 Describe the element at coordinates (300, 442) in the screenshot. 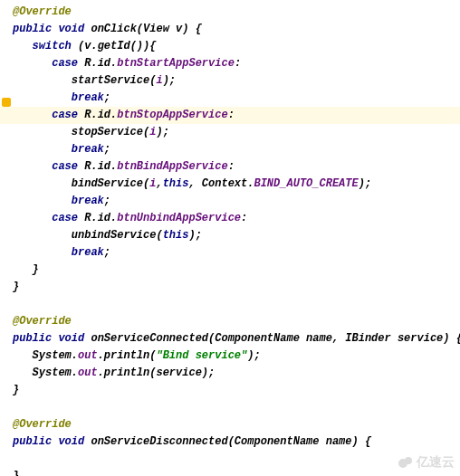

I see `method-params: (ComponentName name) {` at that location.